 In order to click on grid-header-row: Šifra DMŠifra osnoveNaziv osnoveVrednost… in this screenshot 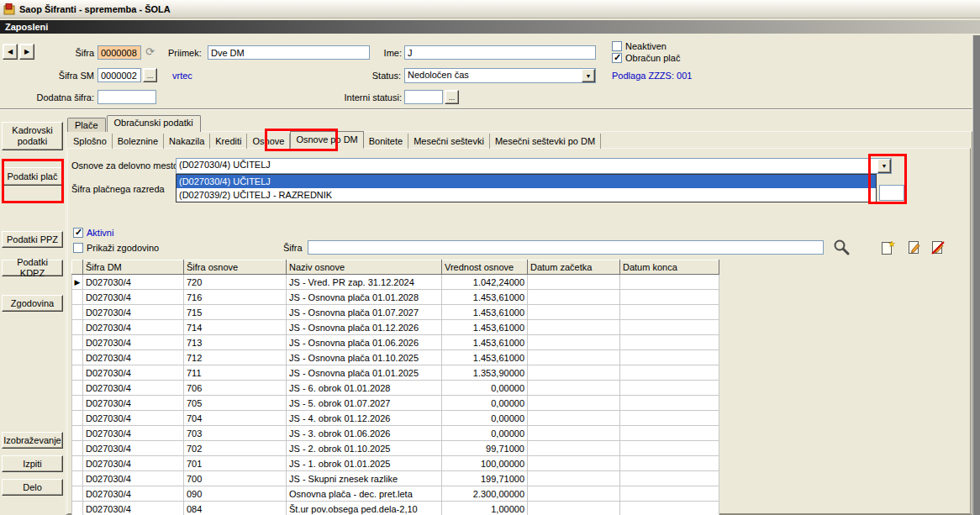, I will do `click(396, 267)`.